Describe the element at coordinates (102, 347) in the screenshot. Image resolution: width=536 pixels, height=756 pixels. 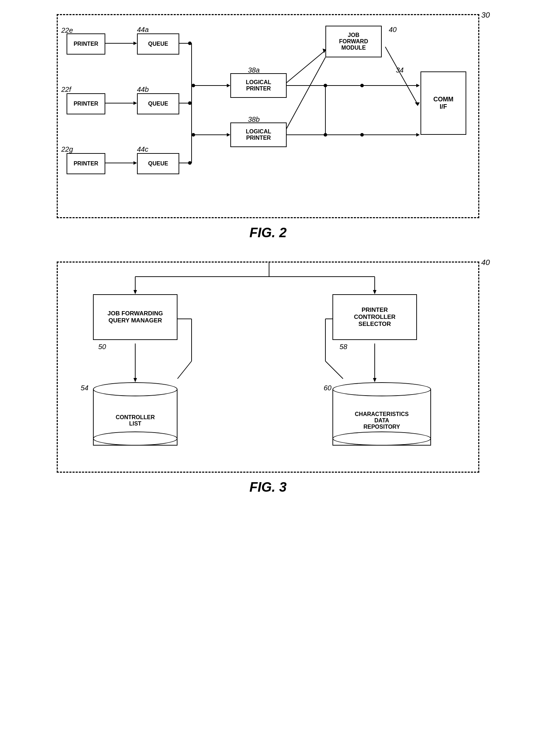
I see `ref-50: 50` at that location.